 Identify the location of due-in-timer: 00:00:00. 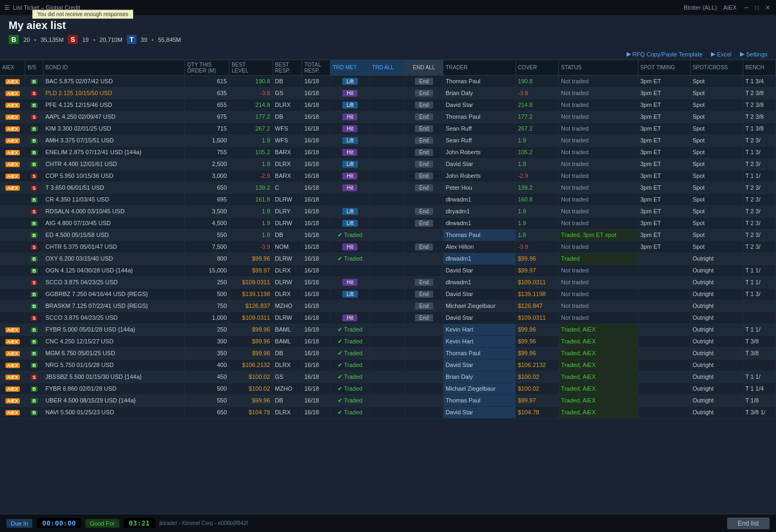
(59, 523).